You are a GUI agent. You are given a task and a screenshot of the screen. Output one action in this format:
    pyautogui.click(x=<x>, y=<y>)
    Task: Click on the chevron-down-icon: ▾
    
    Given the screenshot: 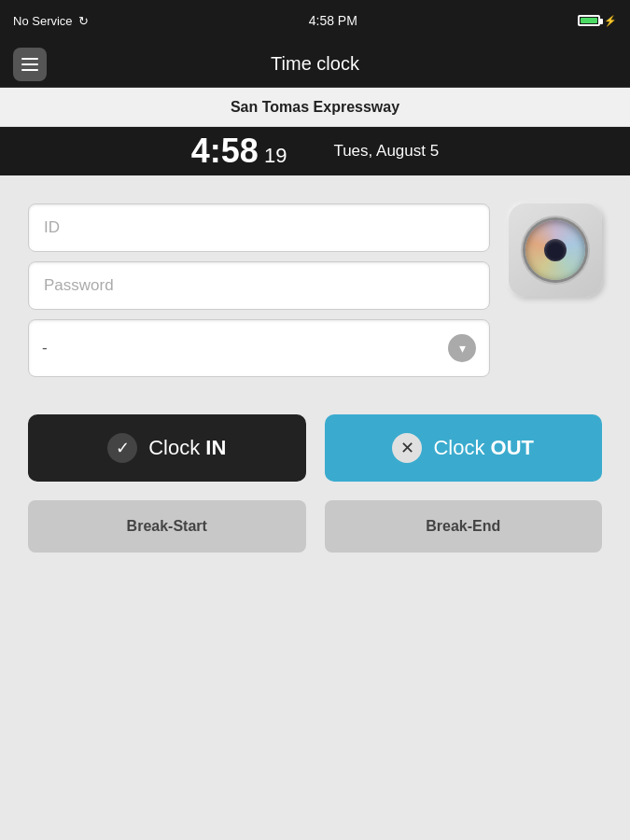 What is the action you would take?
    pyautogui.click(x=462, y=348)
    